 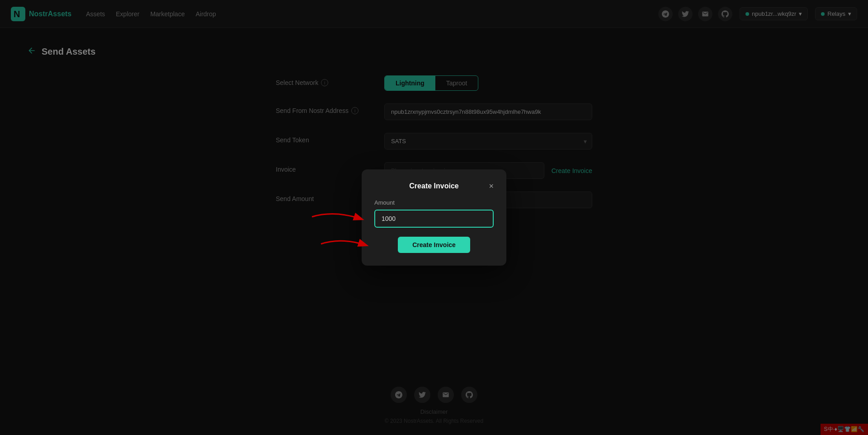 What do you see at coordinates (434, 218) in the screenshot?
I see `create-invoice-modal: Create Invoice × Amount Create Invoice` at bounding box center [434, 218].